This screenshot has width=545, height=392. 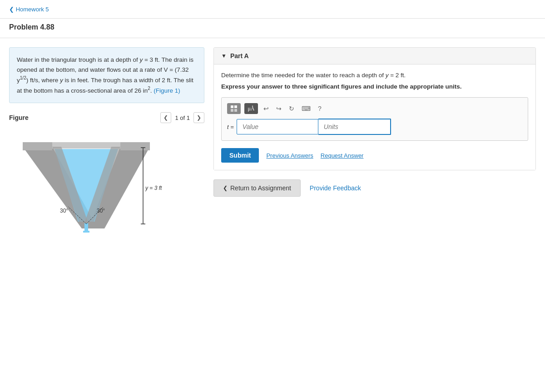 What do you see at coordinates (375, 56) in the screenshot?
I see `part-header: ▼ Part A` at bounding box center [375, 56].